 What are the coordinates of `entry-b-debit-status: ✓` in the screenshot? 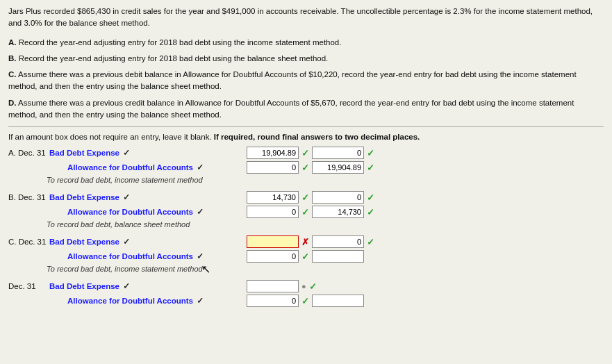 It's located at (306, 197).